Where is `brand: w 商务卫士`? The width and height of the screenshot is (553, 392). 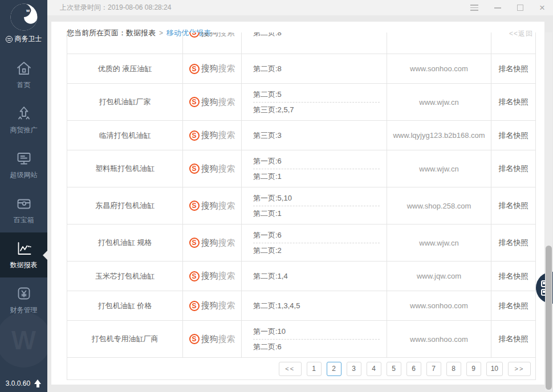
brand: w 商务卫士 is located at coordinates (24, 22).